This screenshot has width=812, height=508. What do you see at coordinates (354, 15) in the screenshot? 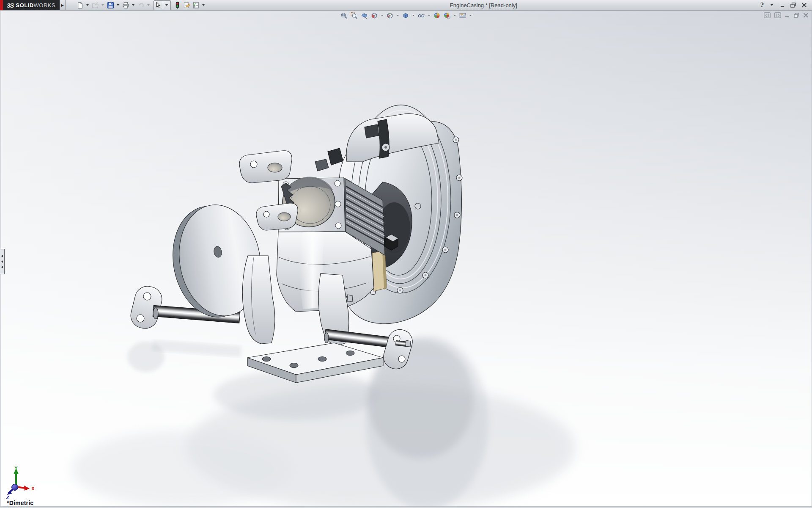
I see `zoom-to-area-button` at bounding box center [354, 15].